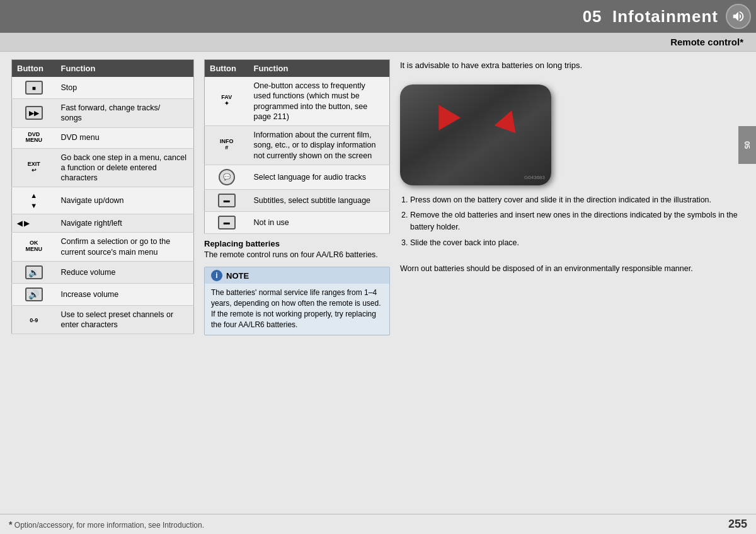 The width and height of the screenshot is (756, 534). I want to click on image-label: G043683, so click(534, 178).